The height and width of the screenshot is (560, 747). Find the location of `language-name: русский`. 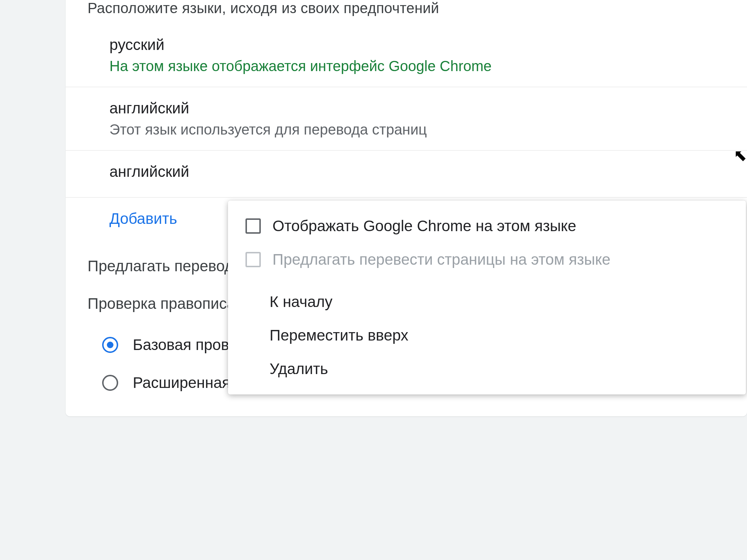

language-name: русский is located at coordinates (428, 45).